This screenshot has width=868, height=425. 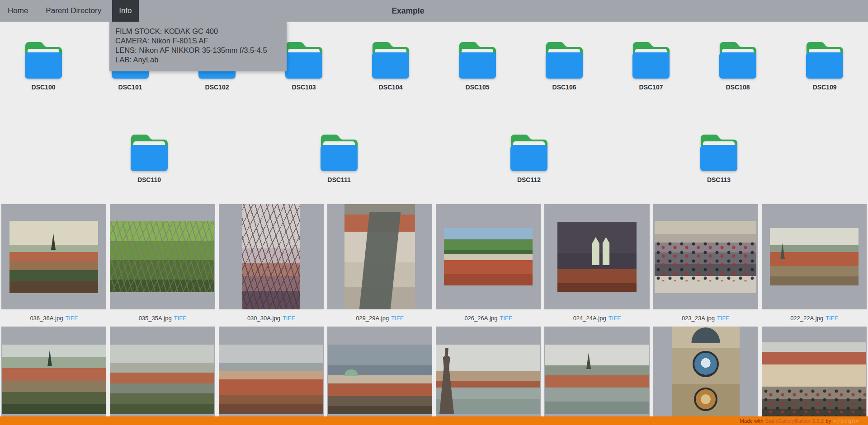 I want to click on thumbnail-filename: 029_29A.jpg, so click(x=373, y=318).